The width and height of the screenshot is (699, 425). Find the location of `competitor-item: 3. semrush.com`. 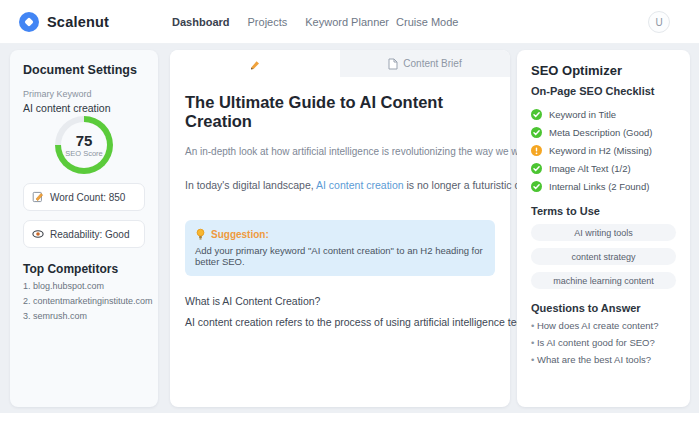

competitor-item: 3. semrush.com is located at coordinates (84, 316).